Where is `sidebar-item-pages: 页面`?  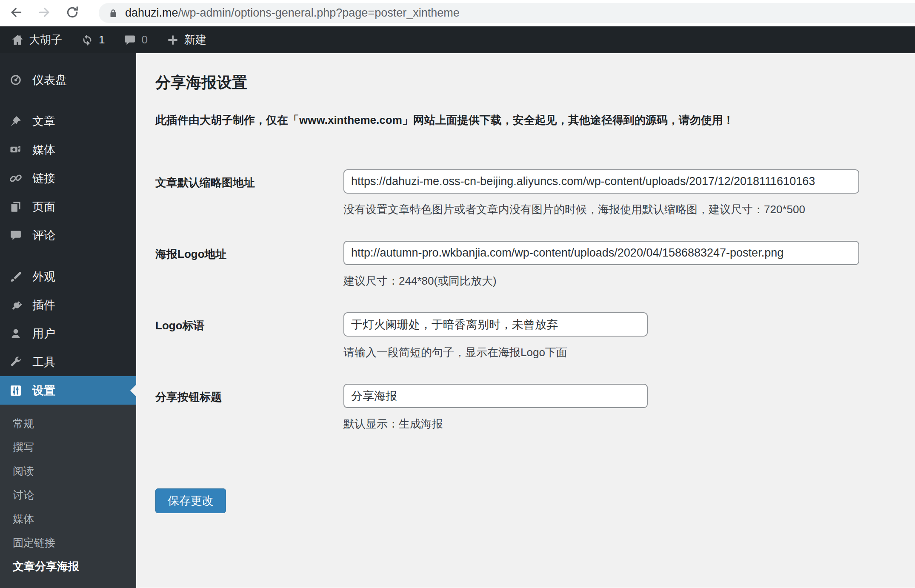 sidebar-item-pages: 页面 is located at coordinates (68, 207).